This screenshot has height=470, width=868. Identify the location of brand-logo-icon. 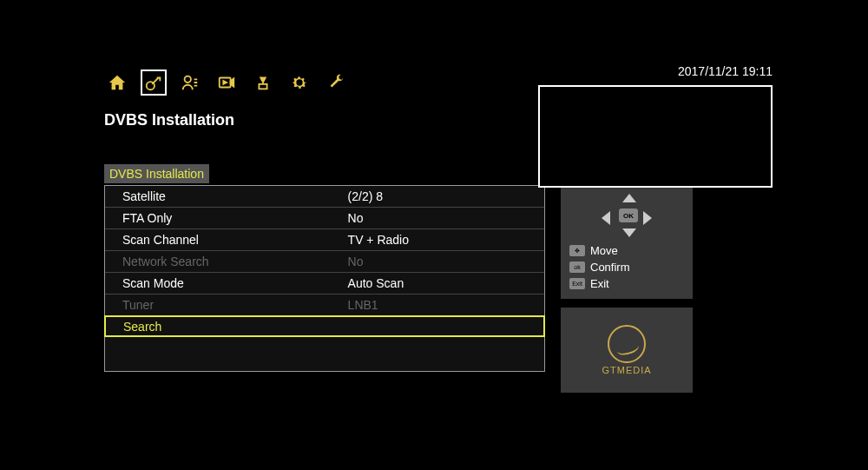
(627, 344).